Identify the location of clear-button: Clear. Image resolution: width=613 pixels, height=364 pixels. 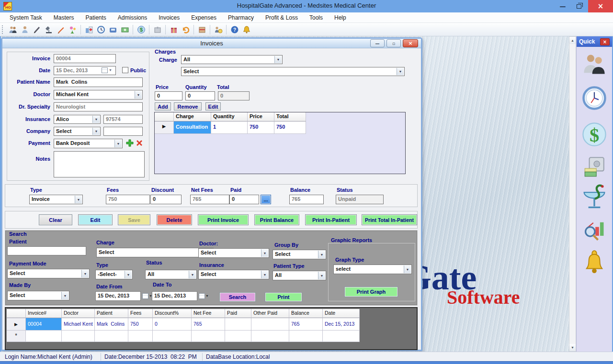
(56, 220).